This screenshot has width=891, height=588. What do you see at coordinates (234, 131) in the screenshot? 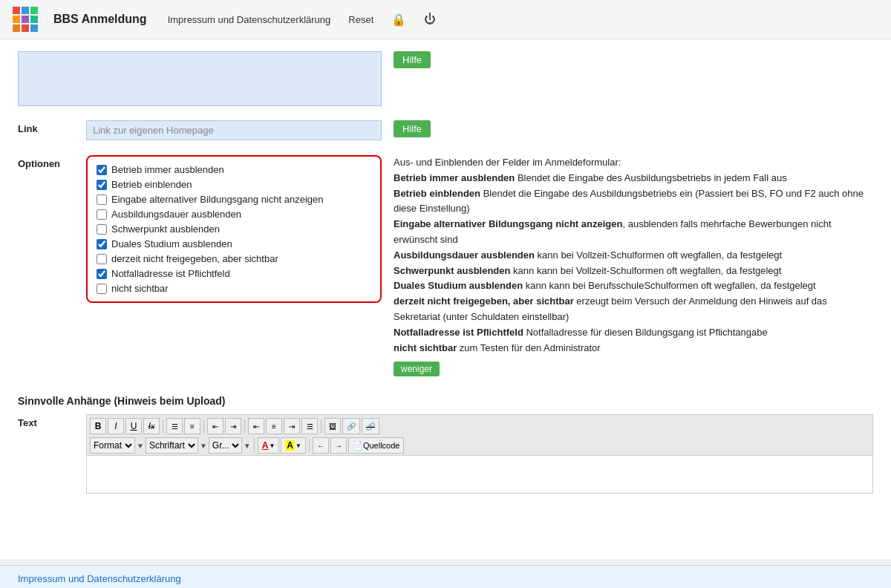
I see `link-input` at bounding box center [234, 131].